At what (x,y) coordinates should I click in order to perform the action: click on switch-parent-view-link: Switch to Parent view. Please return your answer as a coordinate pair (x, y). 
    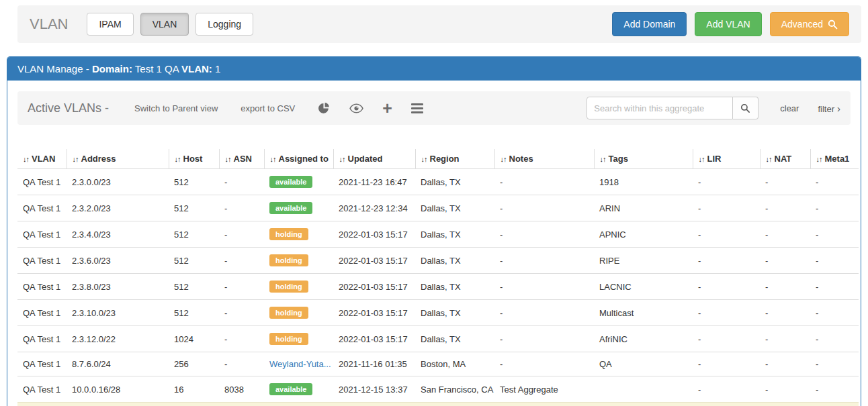
    Looking at the image, I should click on (176, 109).